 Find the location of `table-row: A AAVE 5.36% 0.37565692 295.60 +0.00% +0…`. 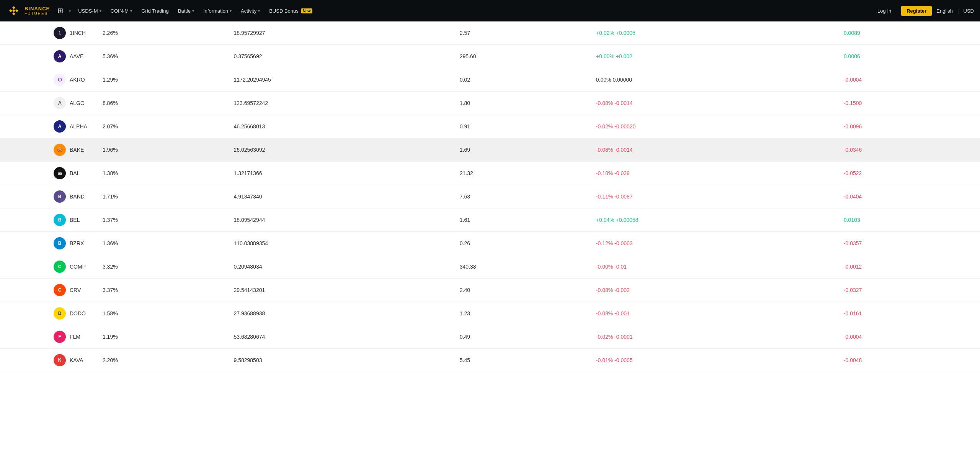

table-row: A AAVE 5.36% 0.37565692 295.60 +0.00% +0… is located at coordinates (490, 57).